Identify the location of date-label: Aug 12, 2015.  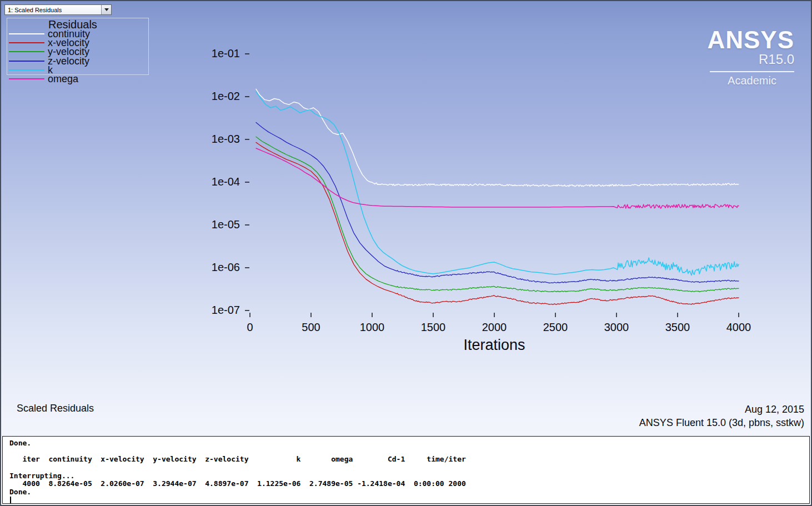
(722, 409).